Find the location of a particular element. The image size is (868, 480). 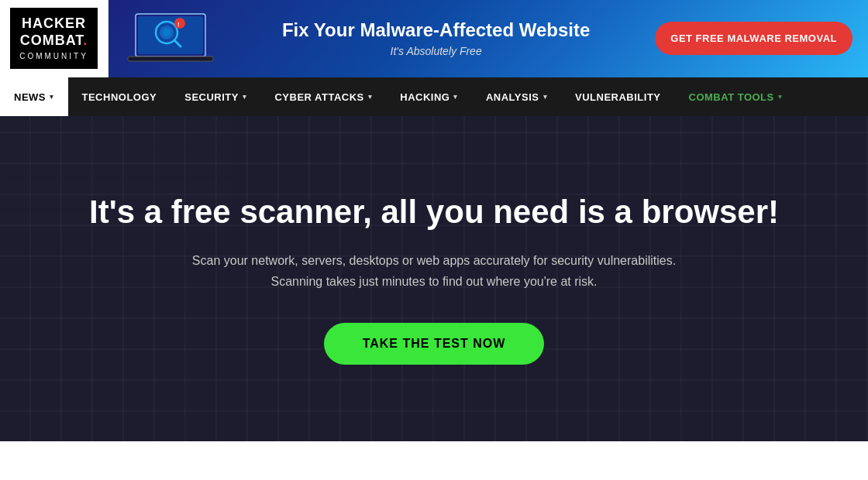

logo-line2: COMBAT. is located at coordinates (54, 41).